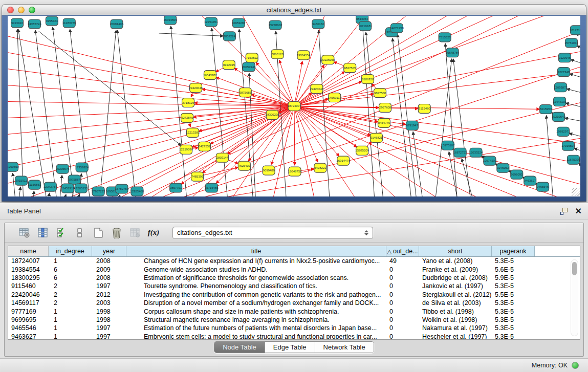 This screenshot has height=372, width=588. Describe the element at coordinates (110, 251) in the screenshot. I see `column-header-year: year` at that location.